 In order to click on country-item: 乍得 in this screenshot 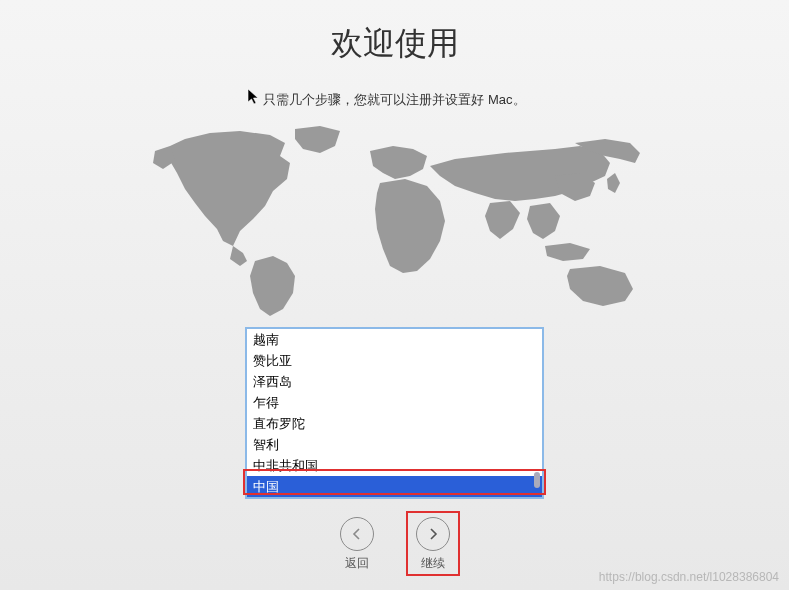, I will do `click(394, 402)`.